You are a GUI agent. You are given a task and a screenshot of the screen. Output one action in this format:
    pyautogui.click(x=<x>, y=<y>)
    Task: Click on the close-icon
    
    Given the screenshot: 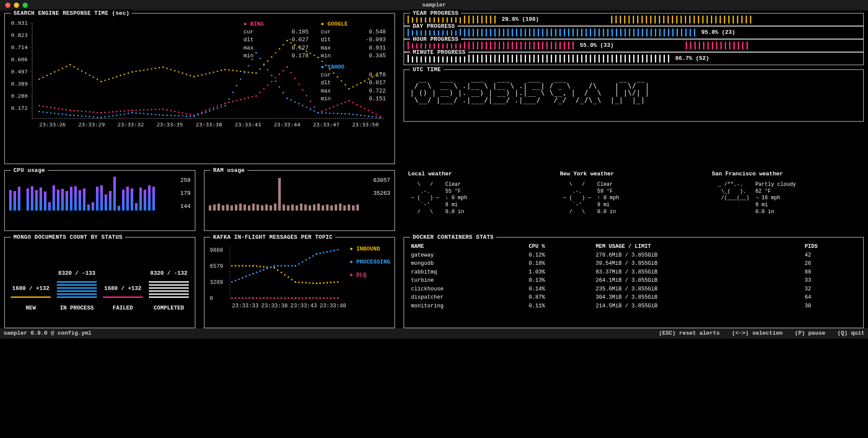 What is the action you would take?
    pyautogui.click(x=8, y=5)
    